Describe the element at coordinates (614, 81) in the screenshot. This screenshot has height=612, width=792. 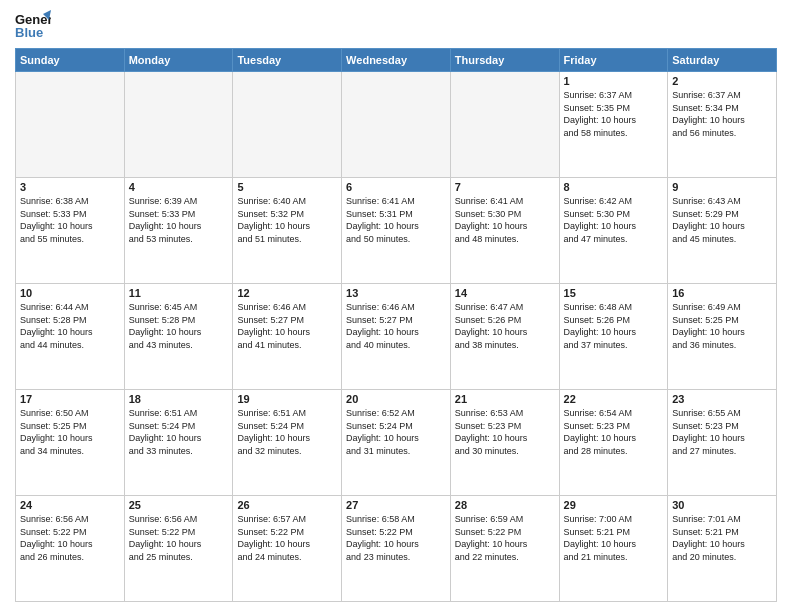
I see `day-number: 1` at that location.